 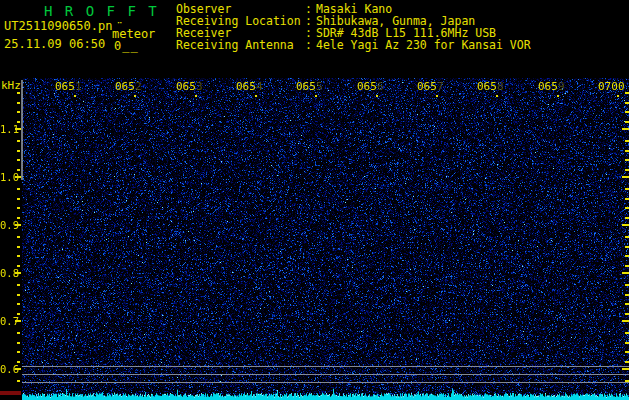 I want to click on station-info: Observer:Masaki KanoReceiving Location:S…, so click(x=402, y=28).